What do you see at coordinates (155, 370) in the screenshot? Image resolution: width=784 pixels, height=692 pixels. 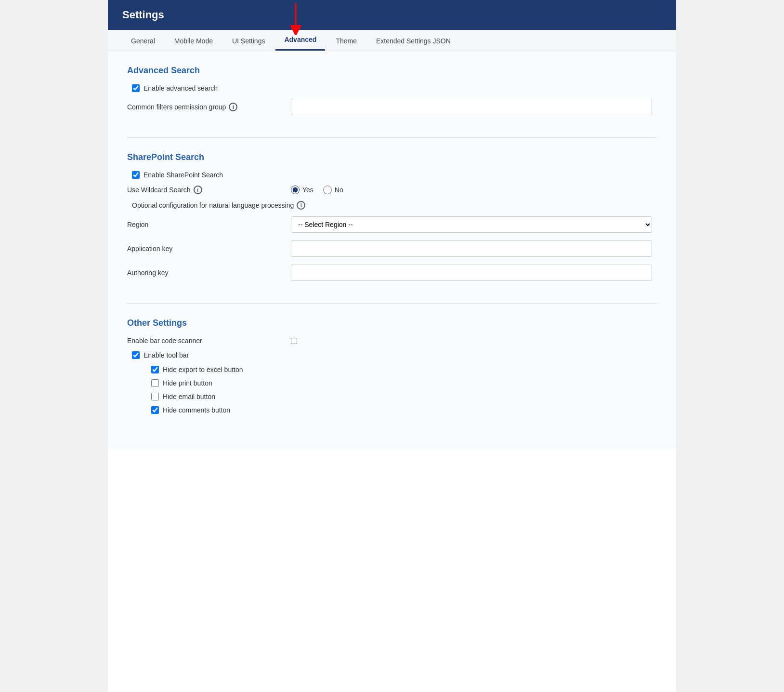 I see `hide-export-checkbox` at bounding box center [155, 370].